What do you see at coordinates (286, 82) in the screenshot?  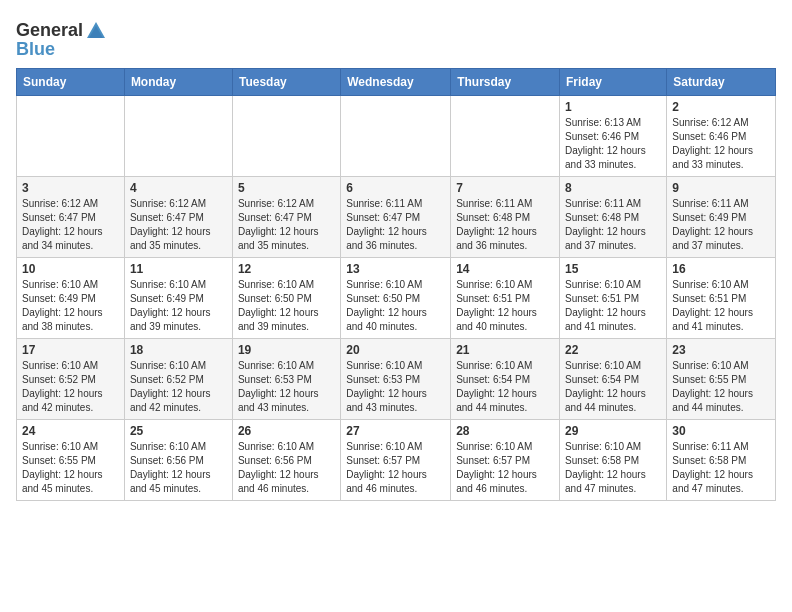 I see `day-of-week-header: Tuesday` at bounding box center [286, 82].